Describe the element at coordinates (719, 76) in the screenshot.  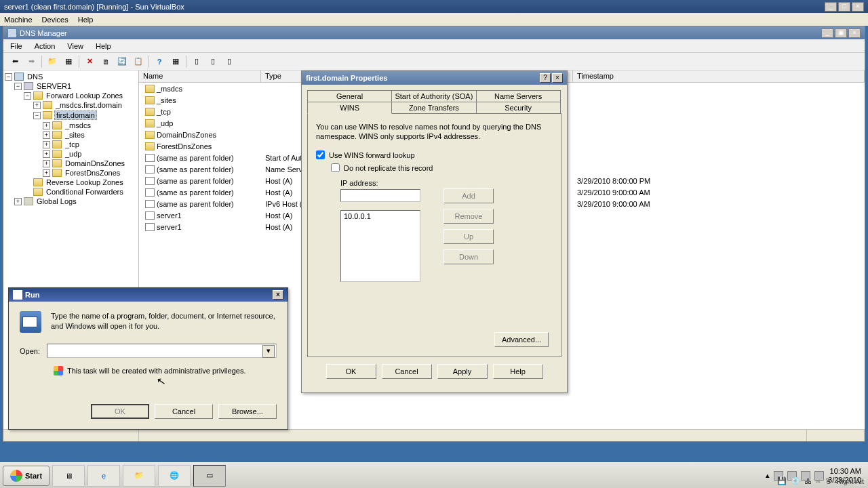
I see `col-timestamp: Timestamp` at that location.